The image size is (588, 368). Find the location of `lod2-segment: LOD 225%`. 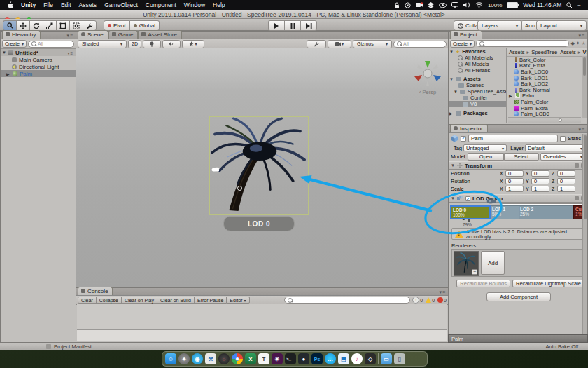

lod2-segment: LOD 225% is located at coordinates (546, 212).